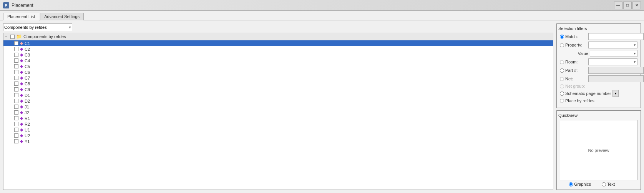  Describe the element at coordinates (599, 70) in the screenshot. I see `part-num-row: Part #: ▼` at that location.